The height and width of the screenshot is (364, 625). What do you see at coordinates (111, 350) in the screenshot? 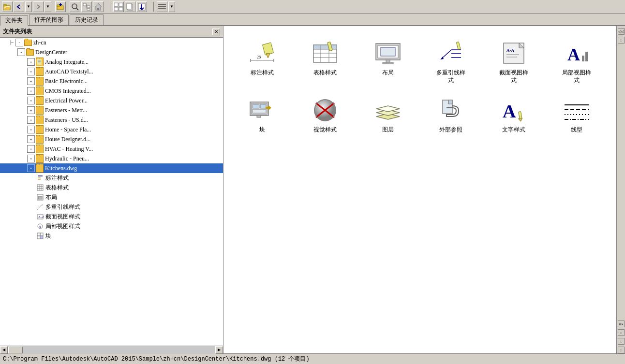
I see `scroll-track` at bounding box center [111, 350].